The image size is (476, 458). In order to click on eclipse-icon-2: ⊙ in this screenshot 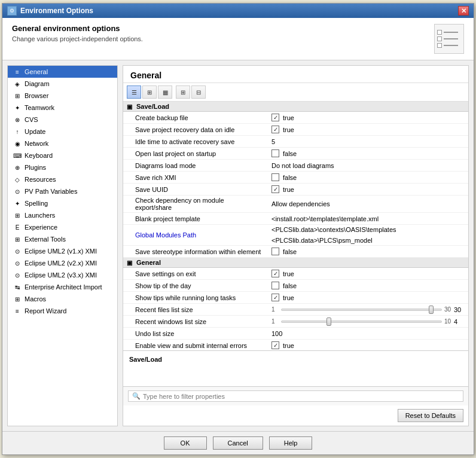, I will do `click(17, 263)`.